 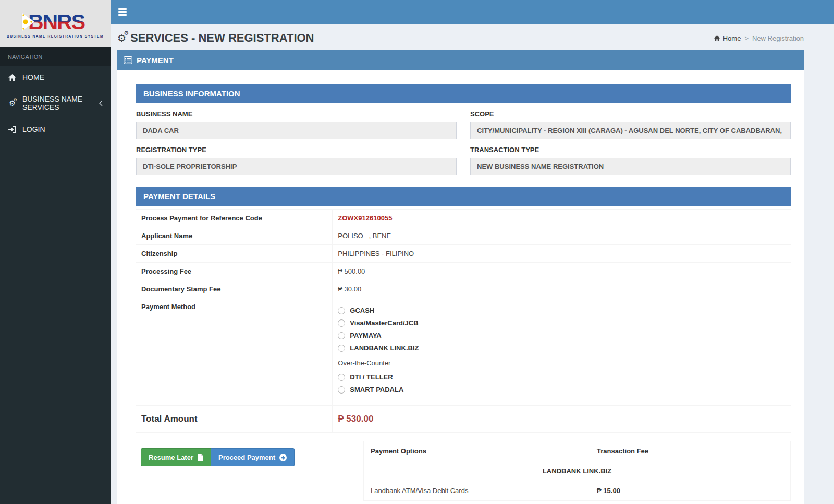 I want to click on business-name-field, so click(x=296, y=130).